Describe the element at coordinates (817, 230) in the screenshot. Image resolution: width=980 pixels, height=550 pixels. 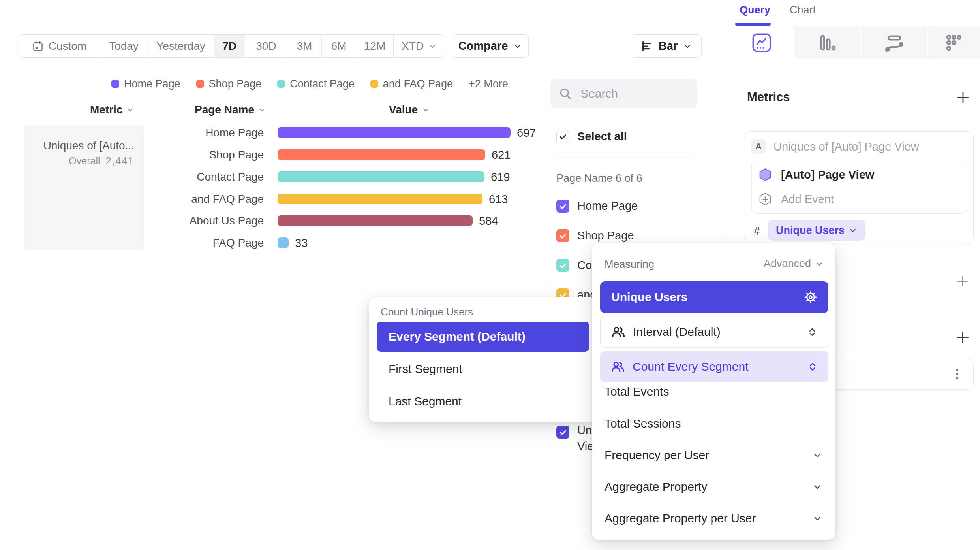
I see `unique-users-chip: Unique Users` at that location.